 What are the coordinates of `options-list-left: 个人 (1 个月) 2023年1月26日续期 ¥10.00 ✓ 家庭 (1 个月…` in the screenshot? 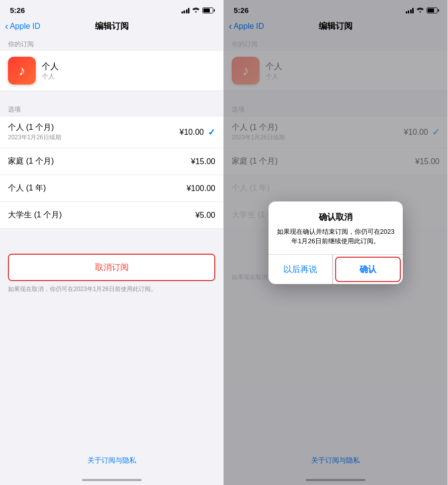 It's located at (111, 172).